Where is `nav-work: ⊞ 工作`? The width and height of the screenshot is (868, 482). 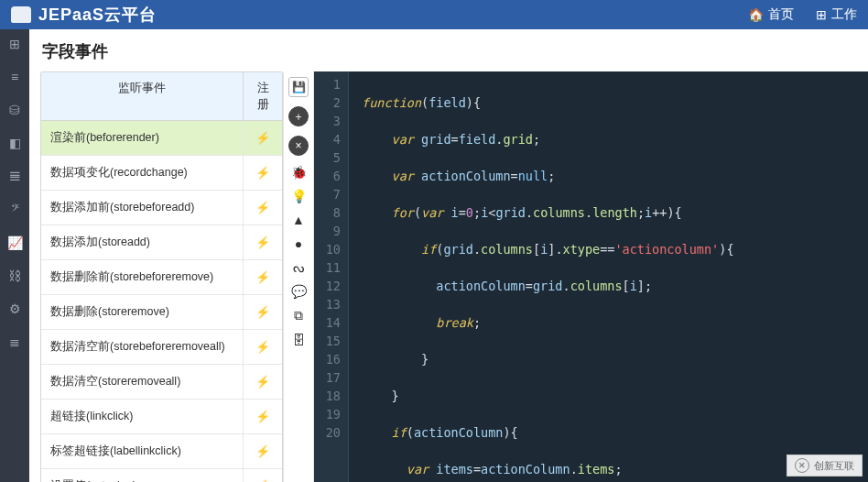
nav-work: ⊞ 工作 is located at coordinates (837, 15).